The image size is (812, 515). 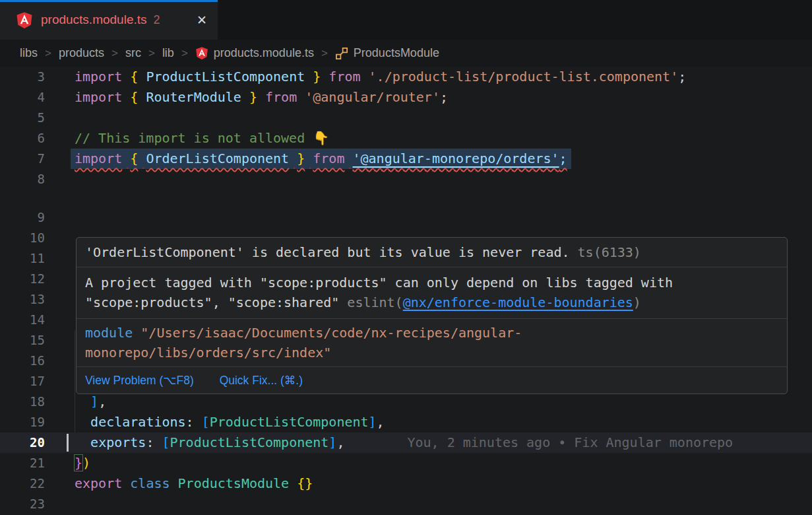 What do you see at coordinates (157, 20) in the screenshot?
I see `tab-error-count-badge: 2` at bounding box center [157, 20].